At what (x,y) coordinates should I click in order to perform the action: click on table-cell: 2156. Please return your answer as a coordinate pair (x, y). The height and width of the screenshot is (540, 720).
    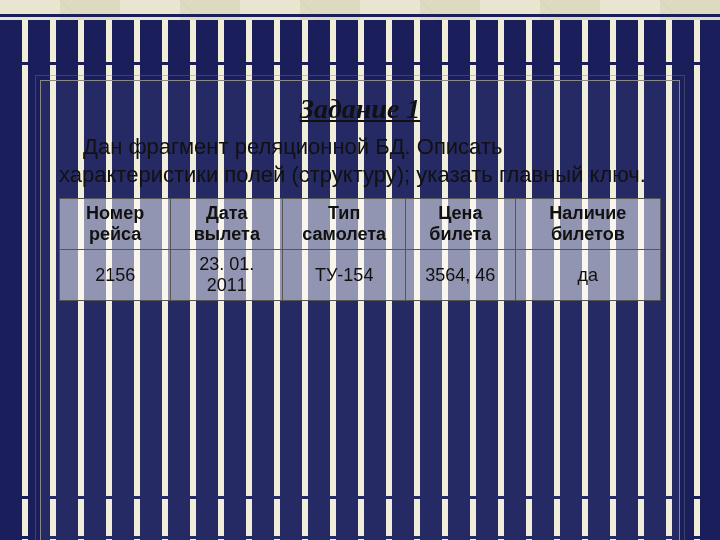
    Looking at the image, I should click on (116, 276).